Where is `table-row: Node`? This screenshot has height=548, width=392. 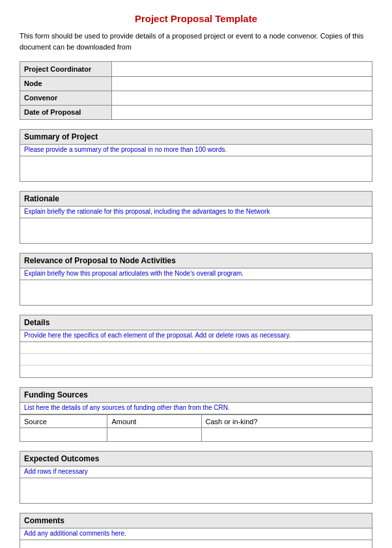 table-row: Node is located at coordinates (196, 83).